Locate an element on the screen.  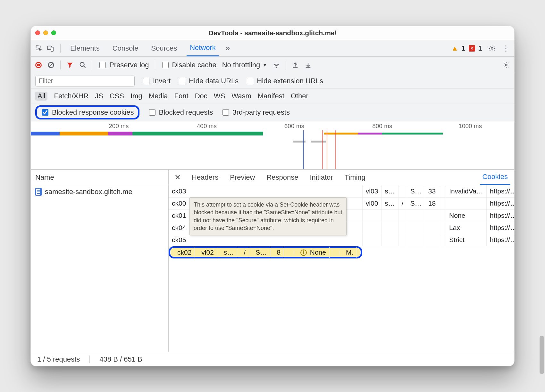
type-filter-font: Font is located at coordinates (181, 96).